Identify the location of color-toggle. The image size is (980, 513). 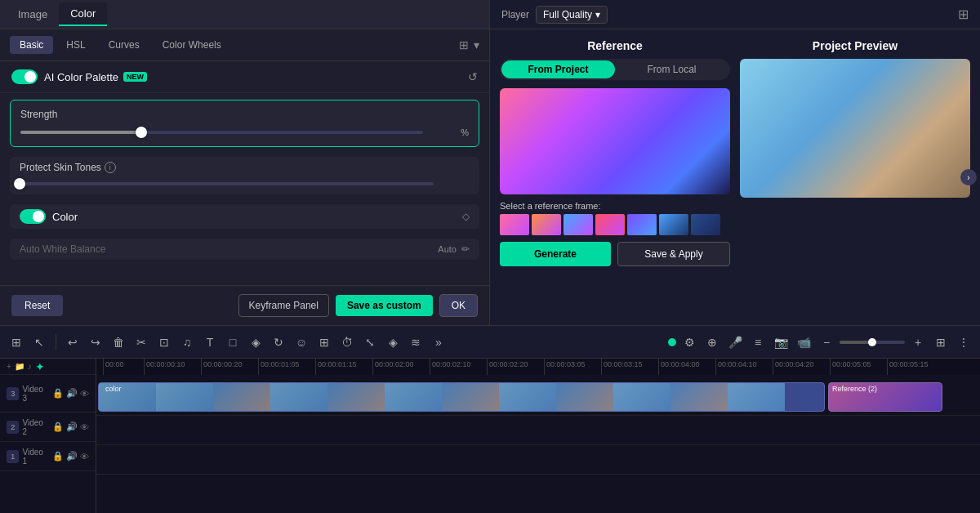
(33, 216).